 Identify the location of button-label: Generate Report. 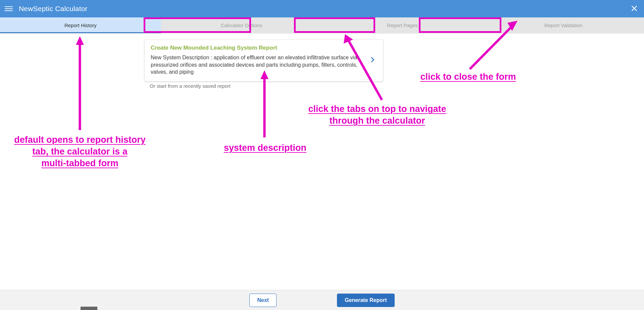
(366, 300).